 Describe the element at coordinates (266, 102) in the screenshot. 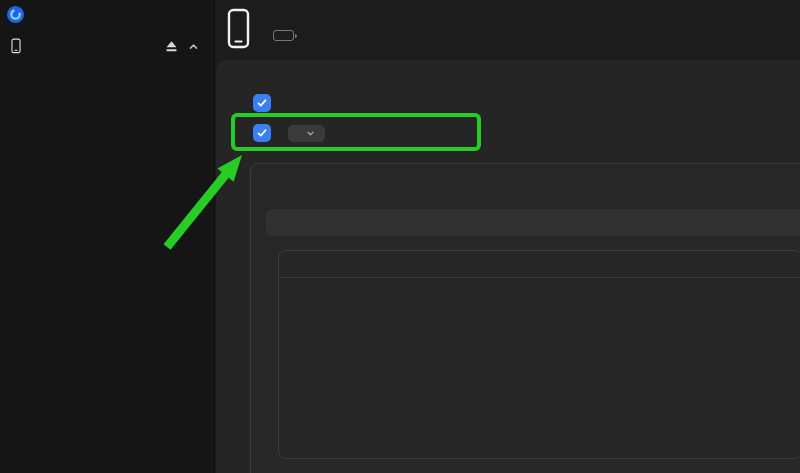

I see `sync-movies-row` at that location.